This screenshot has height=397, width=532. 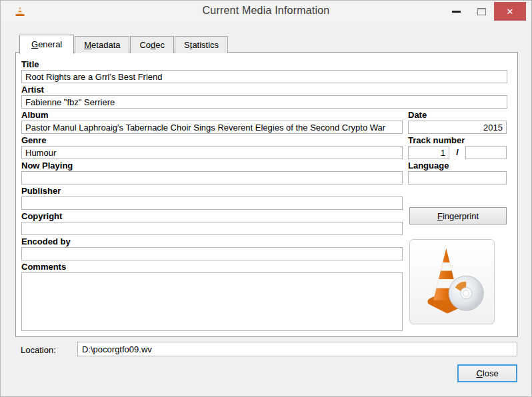 I want to click on minimize-icon, so click(x=456, y=12).